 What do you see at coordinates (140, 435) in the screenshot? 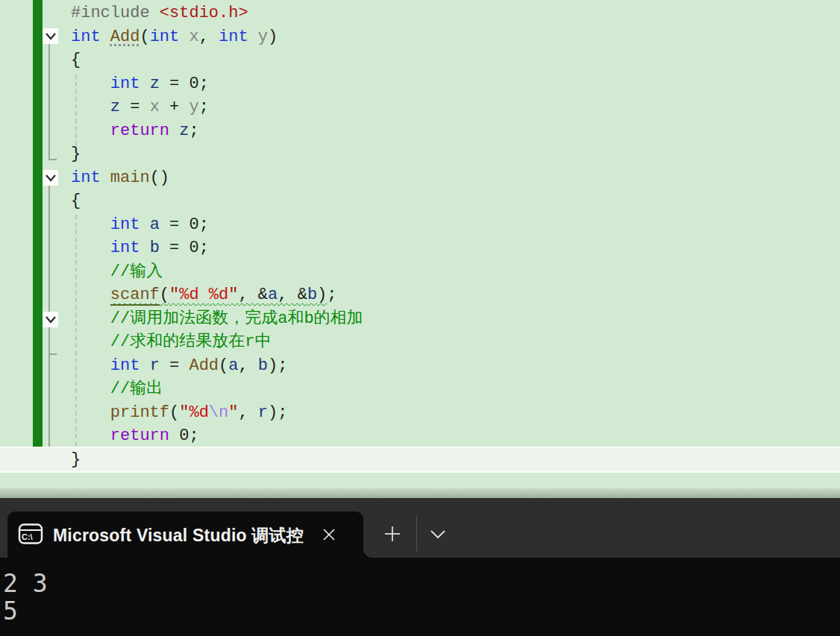
I see `code-token: return` at bounding box center [140, 435].